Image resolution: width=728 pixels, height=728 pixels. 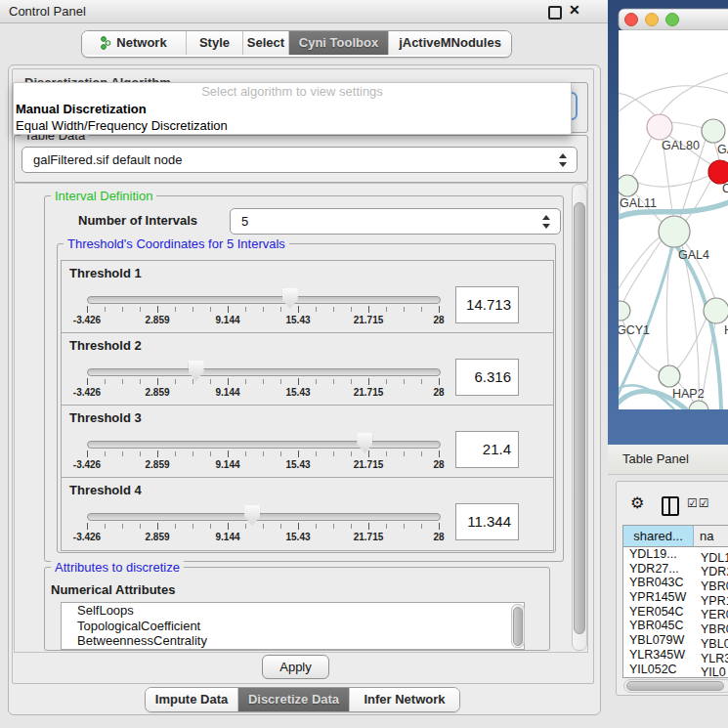 What do you see at coordinates (487, 377) in the screenshot?
I see `threshold-value-box: 6.316` at bounding box center [487, 377].